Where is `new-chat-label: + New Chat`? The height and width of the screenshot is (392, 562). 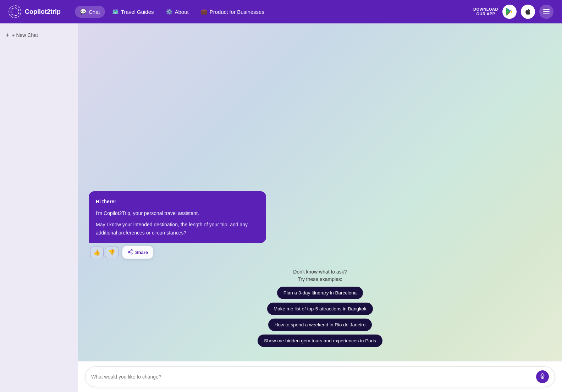
new-chat-label: + New Chat is located at coordinates (25, 35).